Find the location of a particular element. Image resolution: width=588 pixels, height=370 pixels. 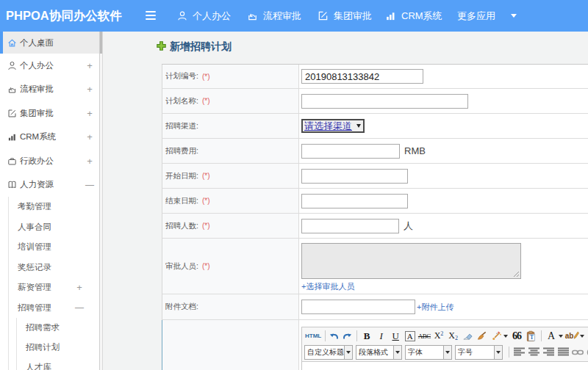

sidebar-item-personal-office: 个人办公 + is located at coordinates (50, 66).